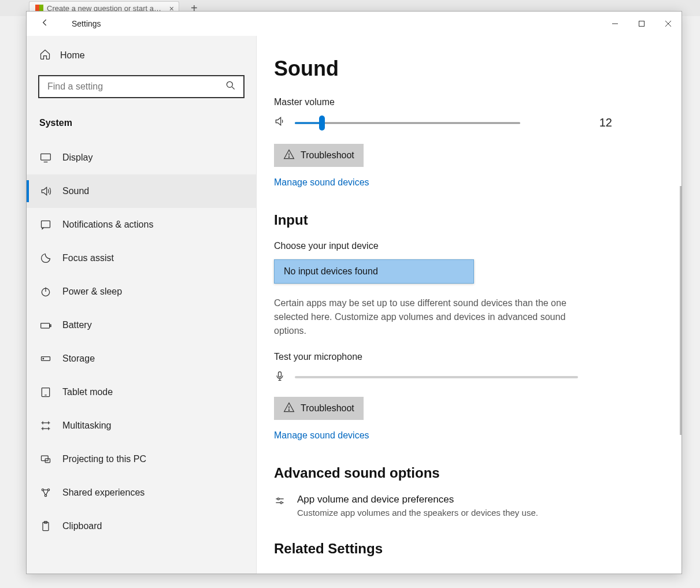 This screenshot has height=588, width=700. I want to click on sidebar-category: System, so click(141, 127).